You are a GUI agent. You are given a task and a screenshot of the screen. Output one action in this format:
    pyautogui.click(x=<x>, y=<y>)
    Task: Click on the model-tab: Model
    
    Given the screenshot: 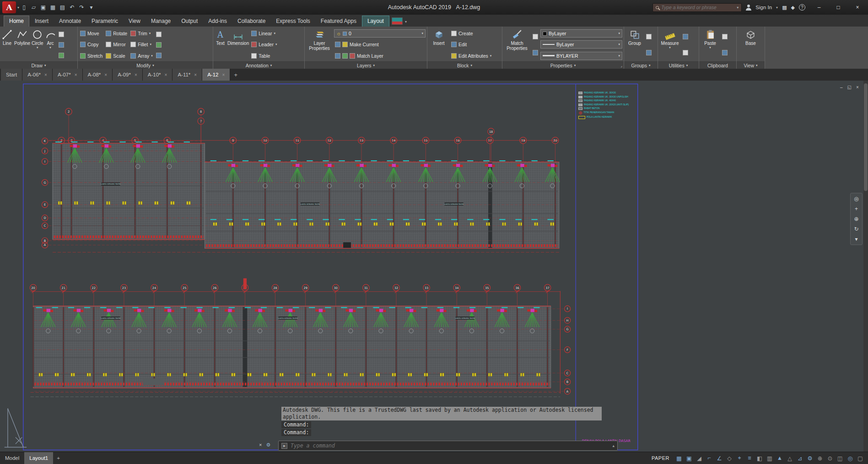 What is the action you would take?
    pyautogui.click(x=12, y=458)
    